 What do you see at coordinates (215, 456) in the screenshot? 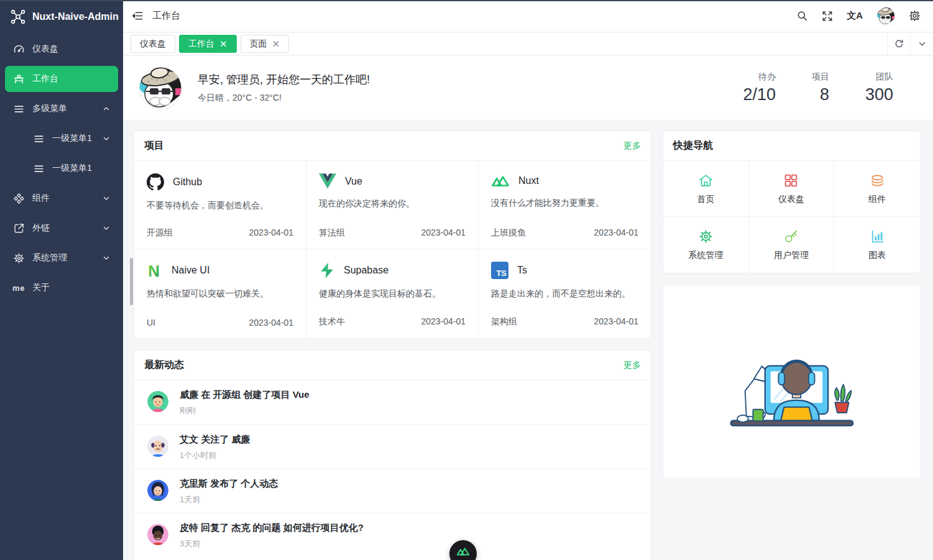
I see `activity-time: 1个小时前` at bounding box center [215, 456].